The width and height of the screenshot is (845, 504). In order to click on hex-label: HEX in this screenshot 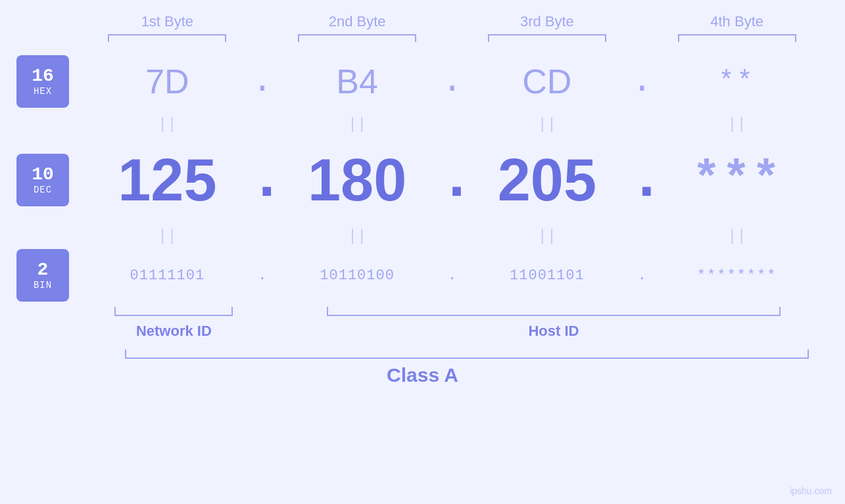, I will do `click(43, 91)`.